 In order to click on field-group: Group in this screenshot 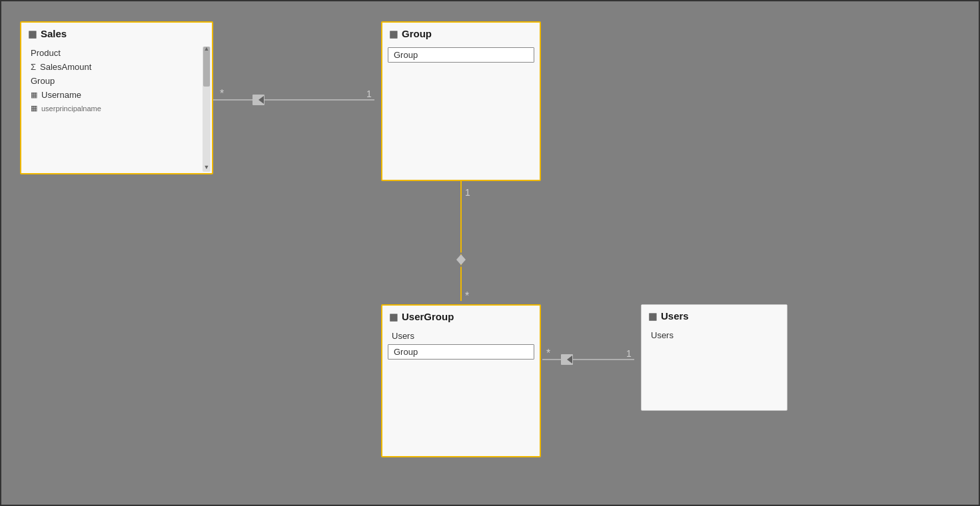, I will do `click(117, 81)`.